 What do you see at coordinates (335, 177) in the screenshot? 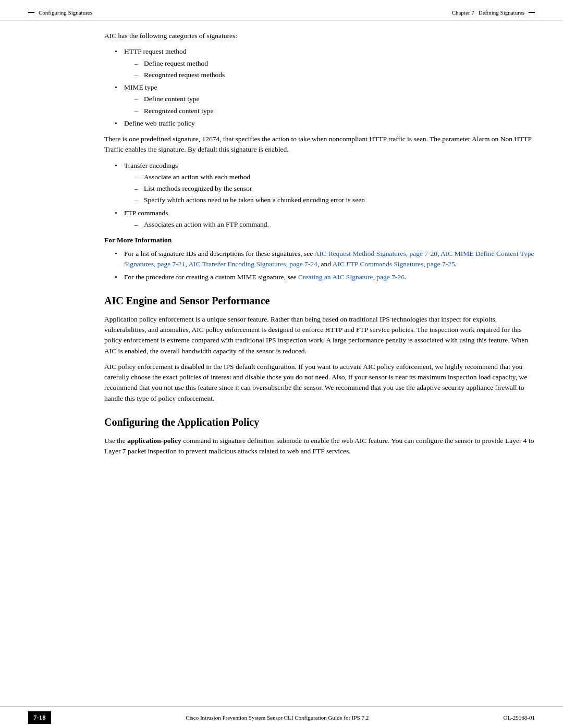
I see `list-item: Associate an action with each method` at bounding box center [335, 177].